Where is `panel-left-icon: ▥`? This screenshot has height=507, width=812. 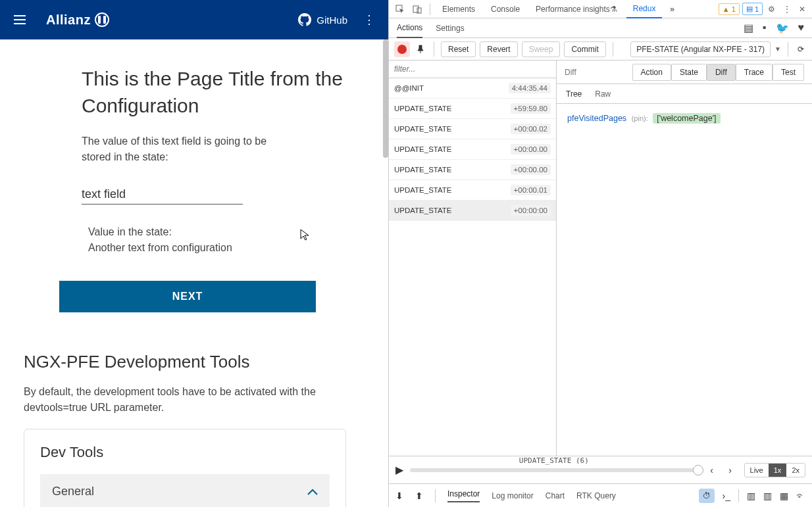 panel-left-icon: ▥ is located at coordinates (751, 496).